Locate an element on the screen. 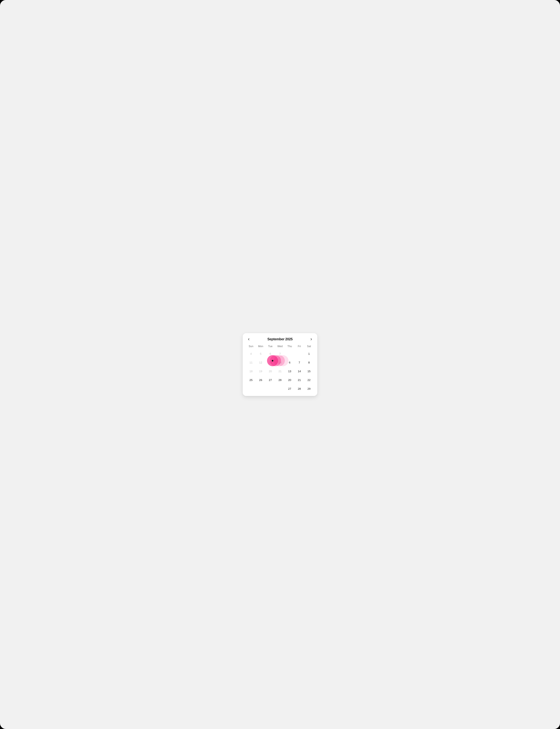  day-cell: 18 is located at coordinates (251, 371).